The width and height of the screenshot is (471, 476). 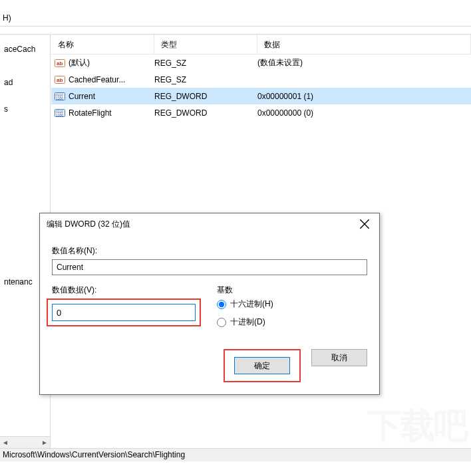 What do you see at coordinates (292, 290) in the screenshot?
I see `base-label: 基数` at bounding box center [292, 290].